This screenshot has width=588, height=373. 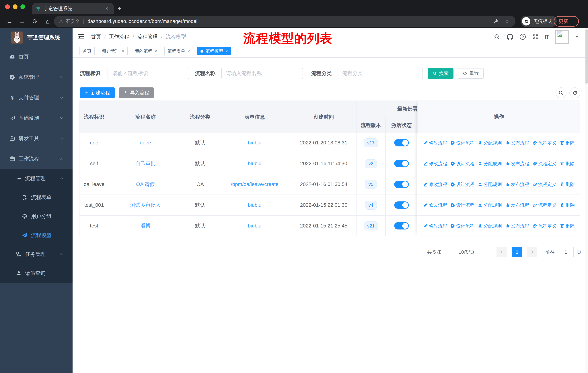 I want to click on sidebar-item-task-management: 任务管理, so click(x=36, y=254).